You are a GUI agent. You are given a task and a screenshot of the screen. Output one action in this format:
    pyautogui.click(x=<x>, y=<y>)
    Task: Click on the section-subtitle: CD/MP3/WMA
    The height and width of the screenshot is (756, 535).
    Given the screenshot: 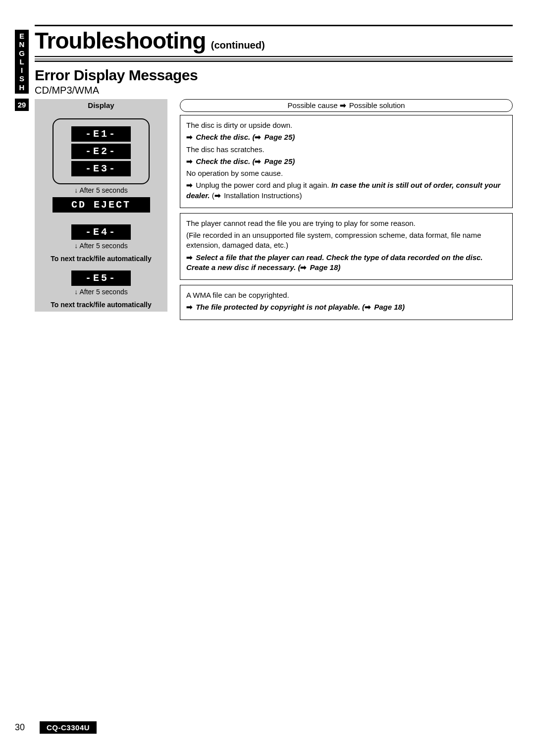 What is the action you would take?
    pyautogui.click(x=273, y=90)
    